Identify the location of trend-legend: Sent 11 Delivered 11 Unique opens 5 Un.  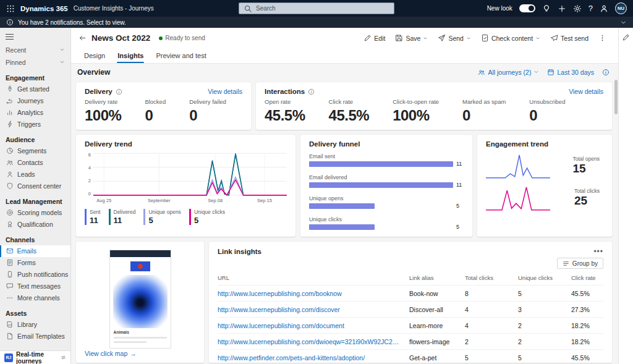
(185, 217).